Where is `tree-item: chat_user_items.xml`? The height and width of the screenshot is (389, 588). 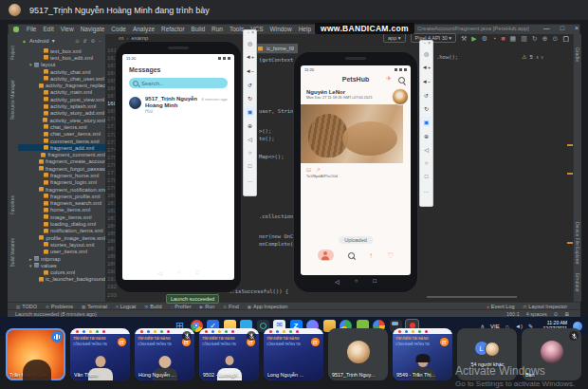
tree-item: chat_user_items.xml is located at coordinates (62, 135).